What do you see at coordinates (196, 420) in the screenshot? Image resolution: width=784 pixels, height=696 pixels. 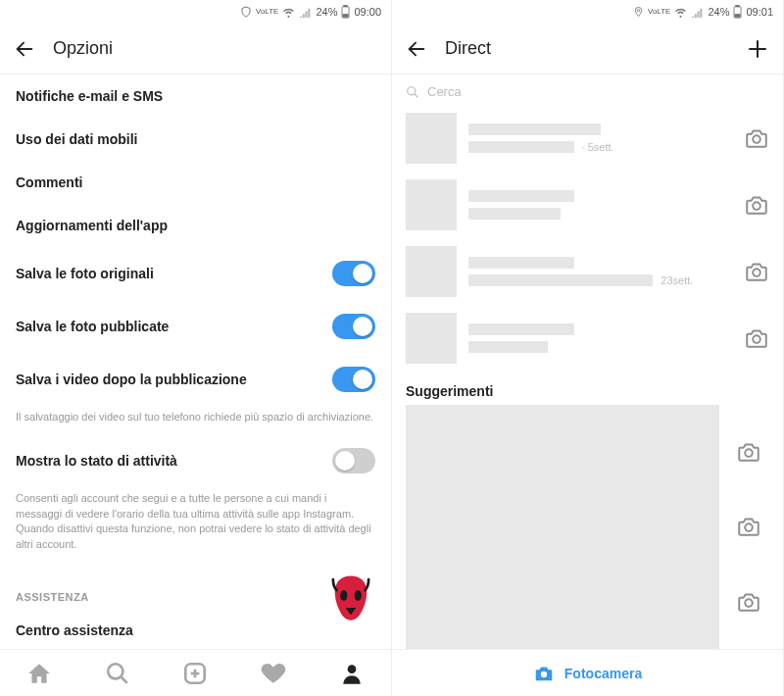 I see `caption-video-storage: Il salvataggio dei video sul tuo telefon…` at bounding box center [196, 420].